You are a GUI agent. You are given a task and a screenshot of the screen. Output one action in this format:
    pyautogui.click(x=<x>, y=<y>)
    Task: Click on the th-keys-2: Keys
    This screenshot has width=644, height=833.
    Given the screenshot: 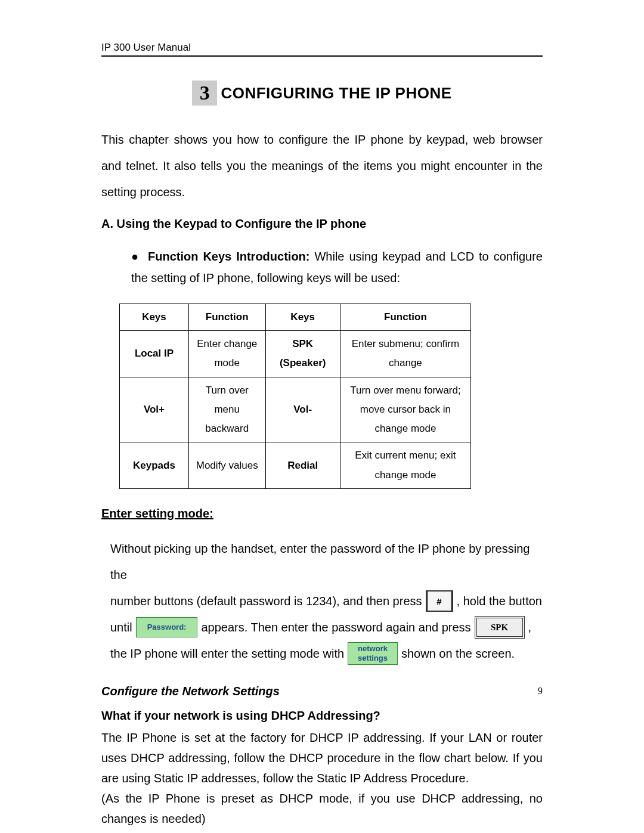 What is the action you would take?
    pyautogui.click(x=303, y=317)
    